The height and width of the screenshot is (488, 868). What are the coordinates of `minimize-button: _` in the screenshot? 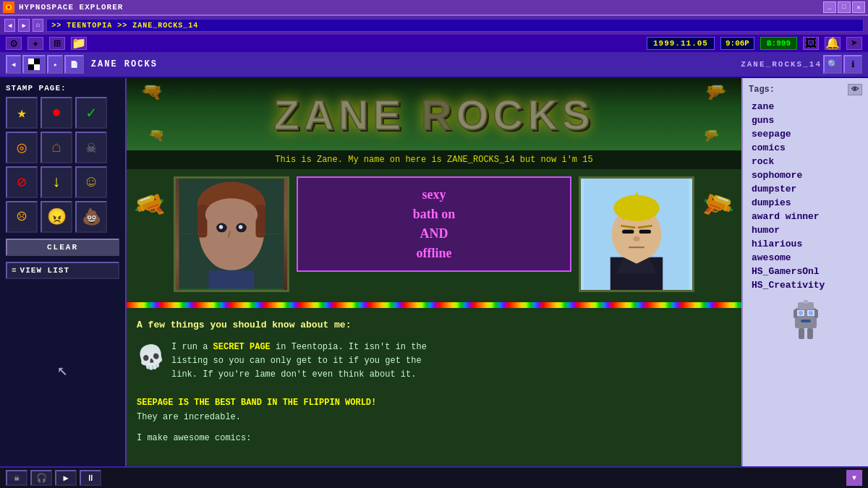 It's located at (830, 7).